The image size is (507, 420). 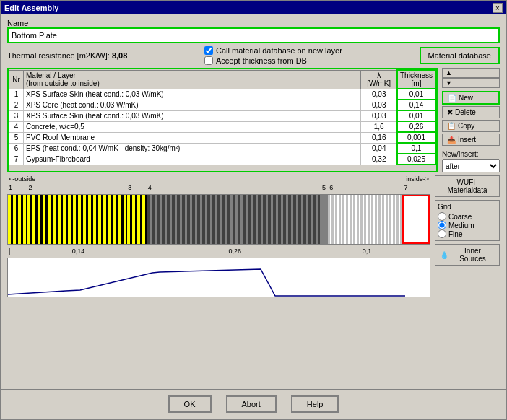 I want to click on cell-nr: 6, so click(x=17, y=149).